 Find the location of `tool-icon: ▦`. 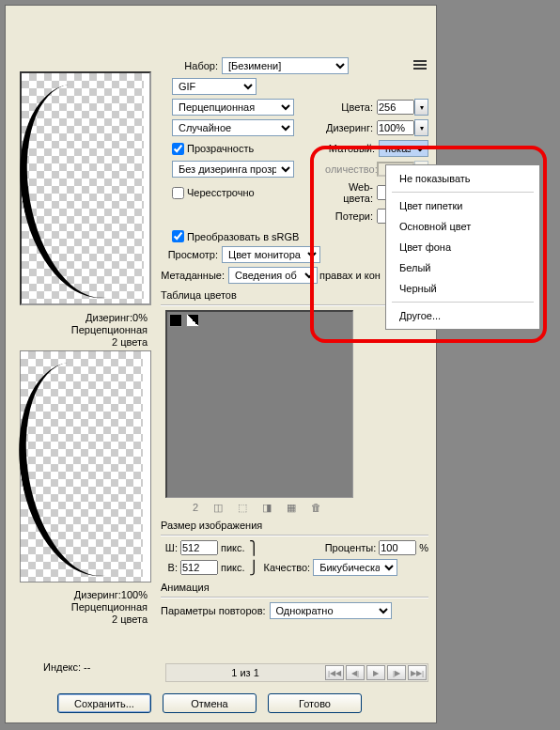

tool-icon: ▦ is located at coordinates (291, 507).